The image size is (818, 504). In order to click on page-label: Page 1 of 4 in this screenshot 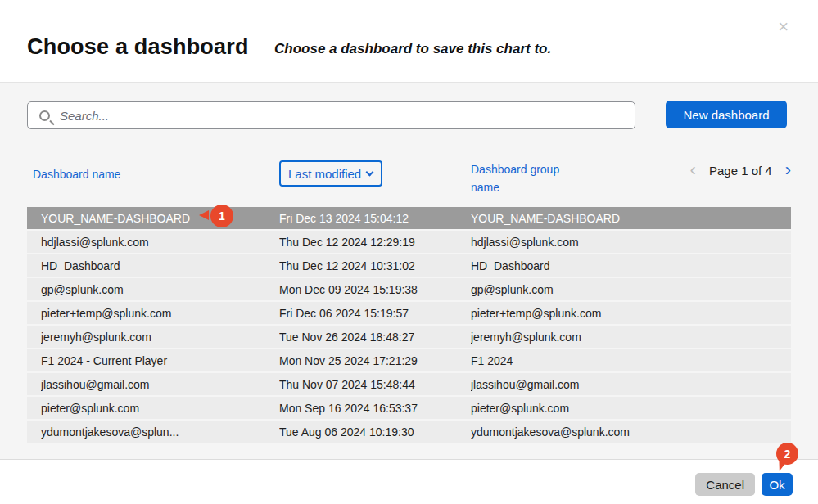, I will do `click(740, 170)`.